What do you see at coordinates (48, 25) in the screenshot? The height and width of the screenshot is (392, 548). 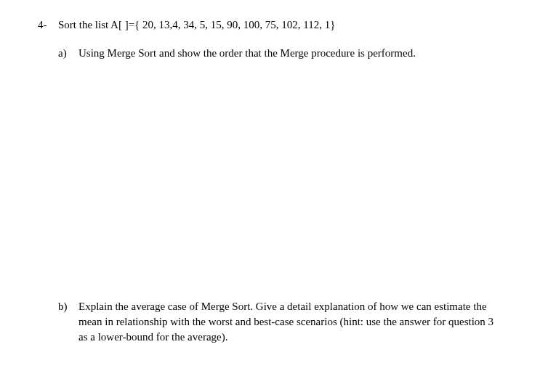 I see `question-number: 4-` at bounding box center [48, 25].